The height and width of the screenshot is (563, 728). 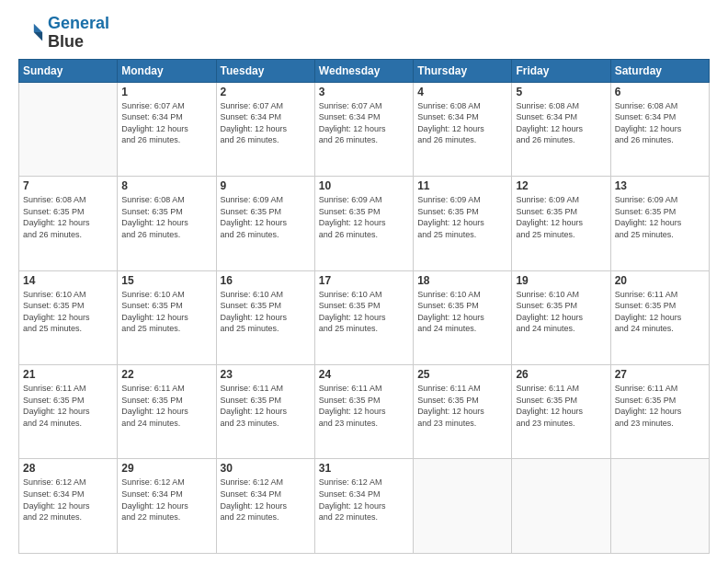 I want to click on day-number: 16, so click(x=266, y=281).